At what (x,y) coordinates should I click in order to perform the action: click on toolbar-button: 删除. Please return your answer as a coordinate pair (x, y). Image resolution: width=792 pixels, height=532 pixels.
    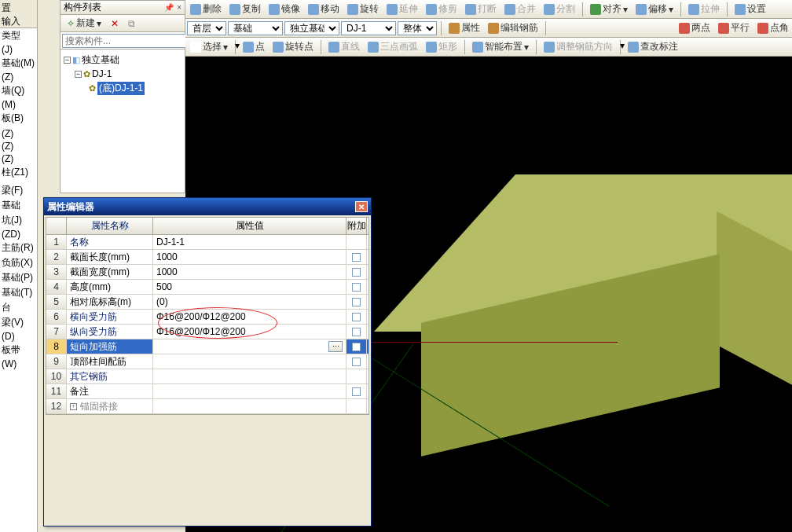
    Looking at the image, I should click on (206, 9).